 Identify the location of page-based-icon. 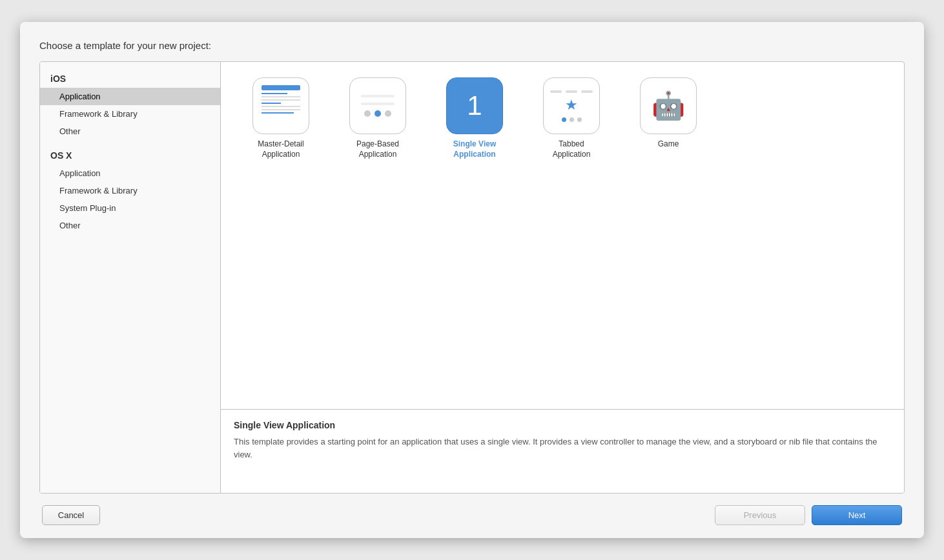
(378, 106).